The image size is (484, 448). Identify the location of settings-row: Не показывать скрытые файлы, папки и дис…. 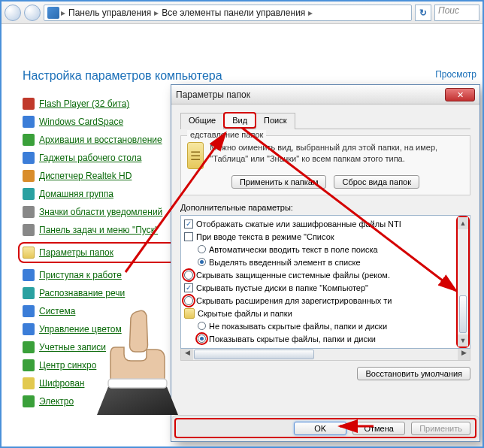
(319, 326).